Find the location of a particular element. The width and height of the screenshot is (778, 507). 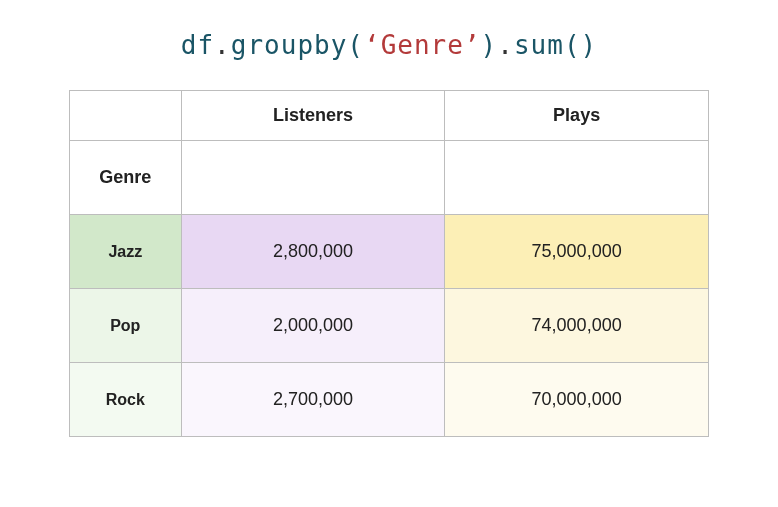

column-header-listeners: Listeners is located at coordinates (313, 116).